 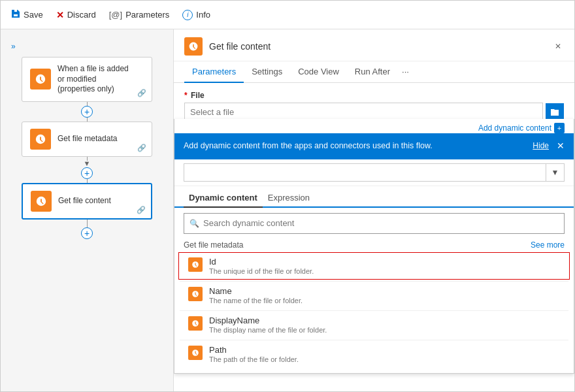 I want to click on expand-icon: », so click(x=13, y=46).